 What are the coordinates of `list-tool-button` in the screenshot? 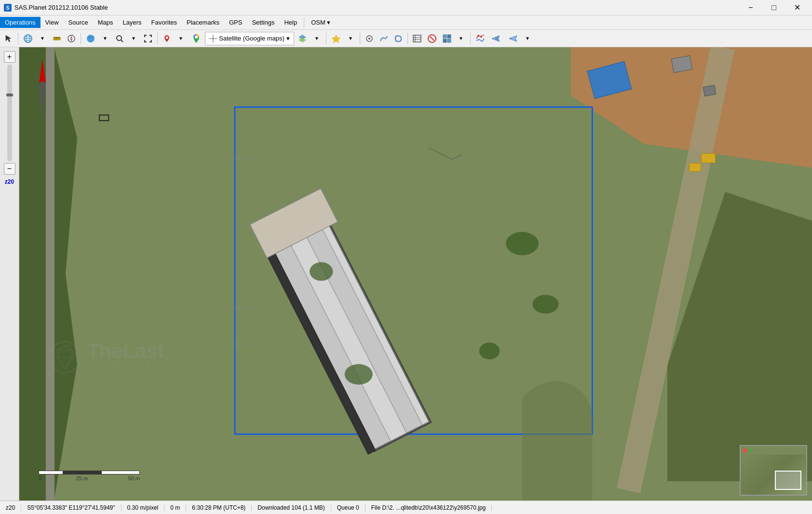 It's located at (417, 39).